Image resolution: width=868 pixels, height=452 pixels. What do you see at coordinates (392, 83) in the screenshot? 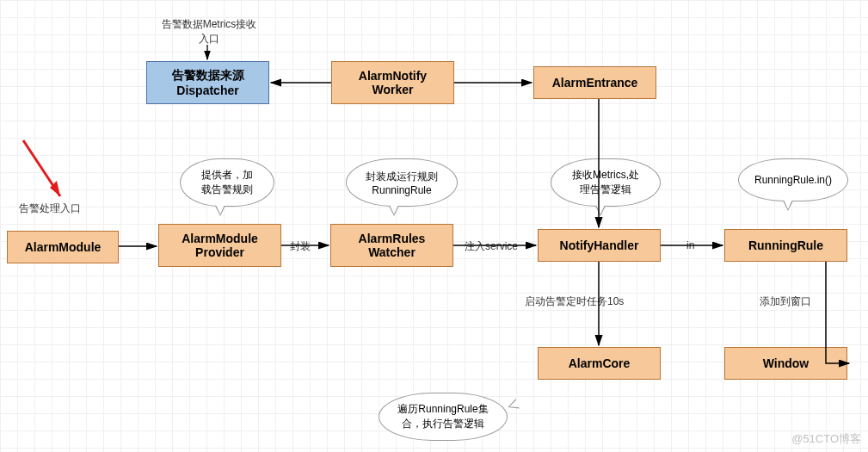
I see `node-alarm-notify-worker: AlarmNotify Worker` at bounding box center [392, 83].